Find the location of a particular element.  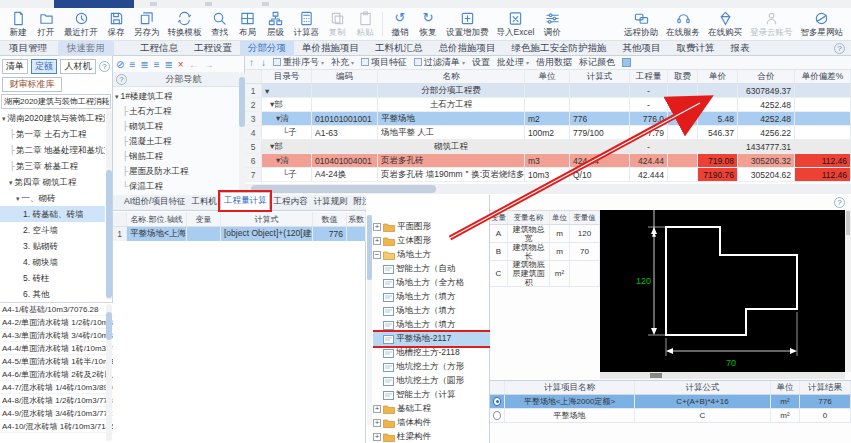

remote-assist-button: 远程协助 is located at coordinates (641, 24).